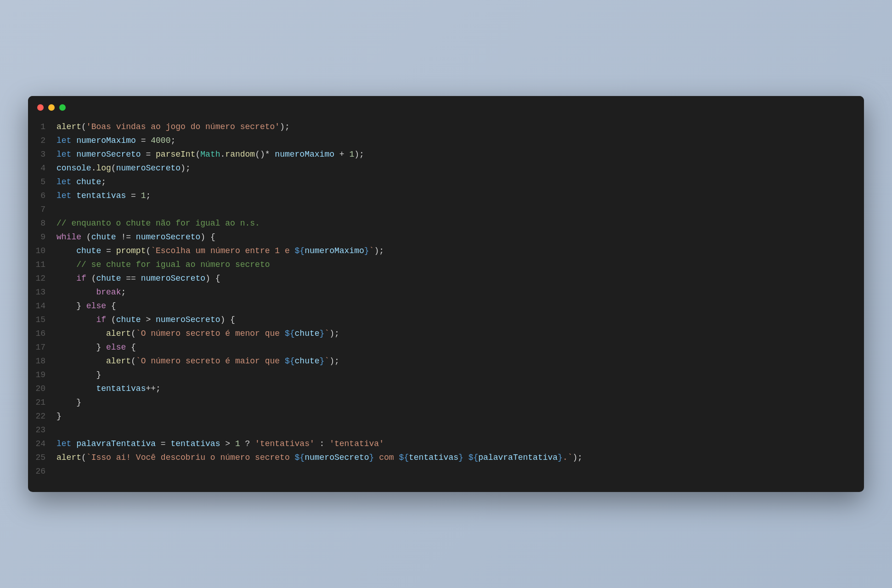  What do you see at coordinates (42, 471) in the screenshot?
I see `line-number: 26` at bounding box center [42, 471].